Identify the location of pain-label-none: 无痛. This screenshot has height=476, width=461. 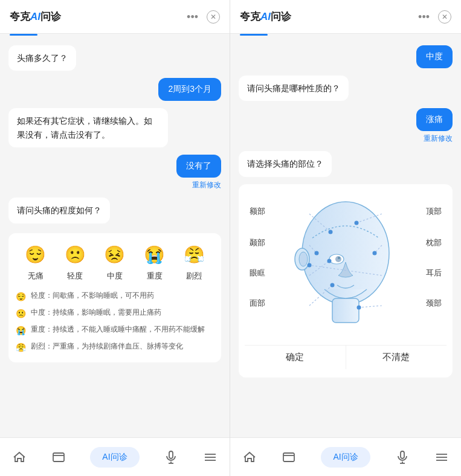
(36, 276).